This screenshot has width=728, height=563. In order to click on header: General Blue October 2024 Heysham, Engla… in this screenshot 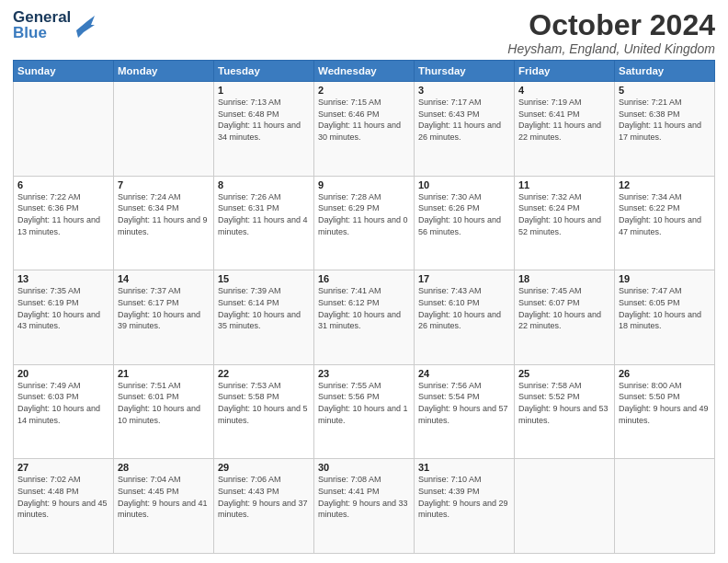, I will do `click(364, 33)`.